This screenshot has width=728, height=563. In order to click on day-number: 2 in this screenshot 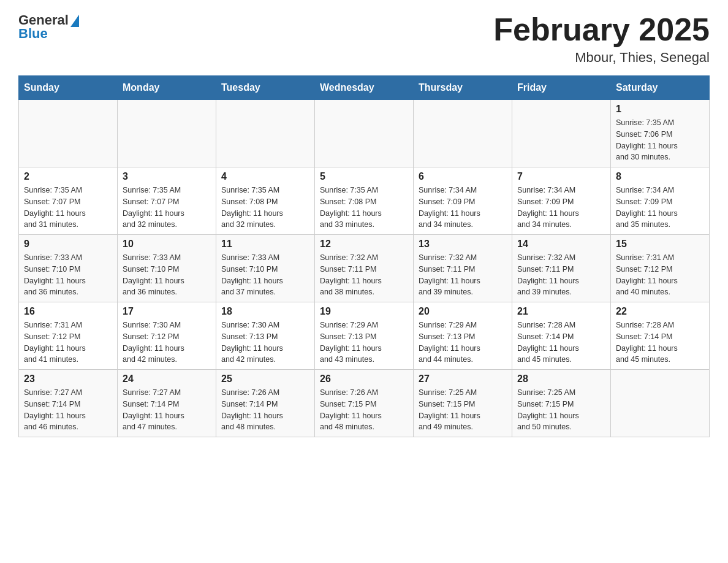, I will do `click(68, 177)`.